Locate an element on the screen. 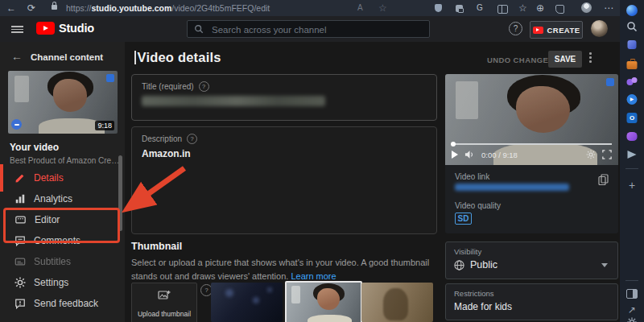 This screenshot has height=322, width=644. video-quality-label: Video quality is located at coordinates (478, 206).